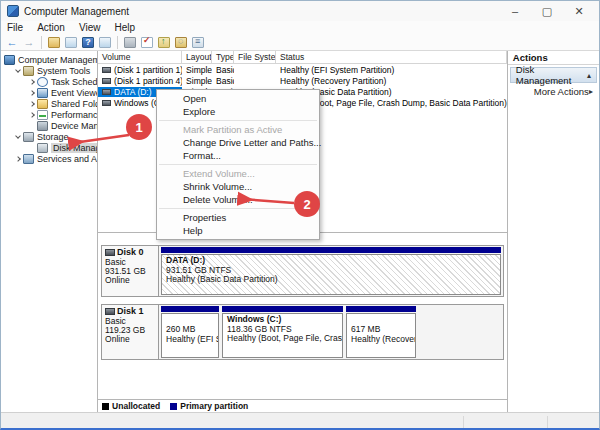 The image size is (600, 430). What do you see at coordinates (90, 28) in the screenshot?
I see `menu-view: View` at bounding box center [90, 28].